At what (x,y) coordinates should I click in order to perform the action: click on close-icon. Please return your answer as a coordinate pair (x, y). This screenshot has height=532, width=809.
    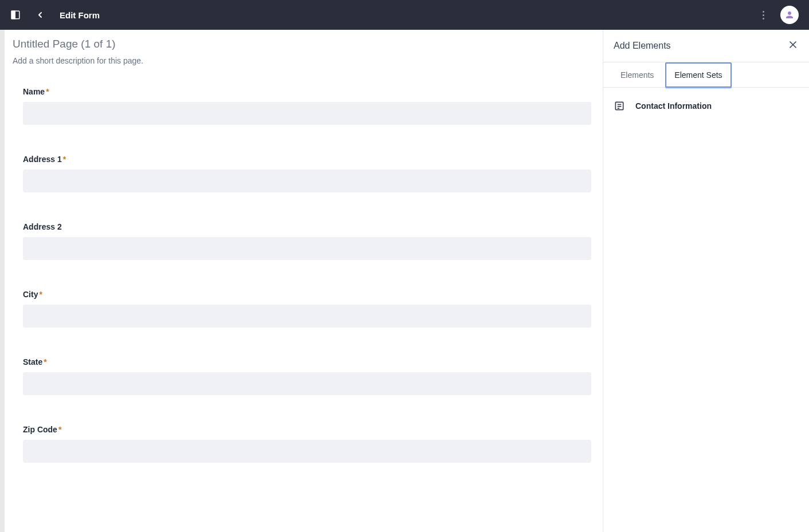
    Looking at the image, I should click on (793, 46).